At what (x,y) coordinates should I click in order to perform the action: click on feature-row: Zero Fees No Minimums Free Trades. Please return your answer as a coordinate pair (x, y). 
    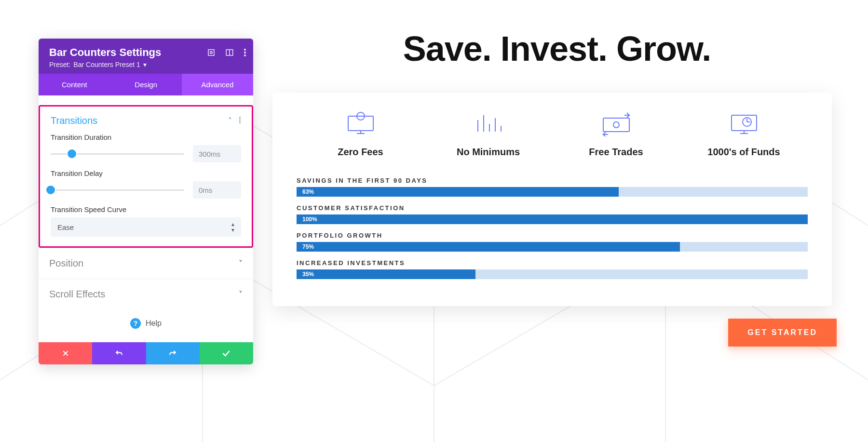
    Looking at the image, I should click on (552, 134).